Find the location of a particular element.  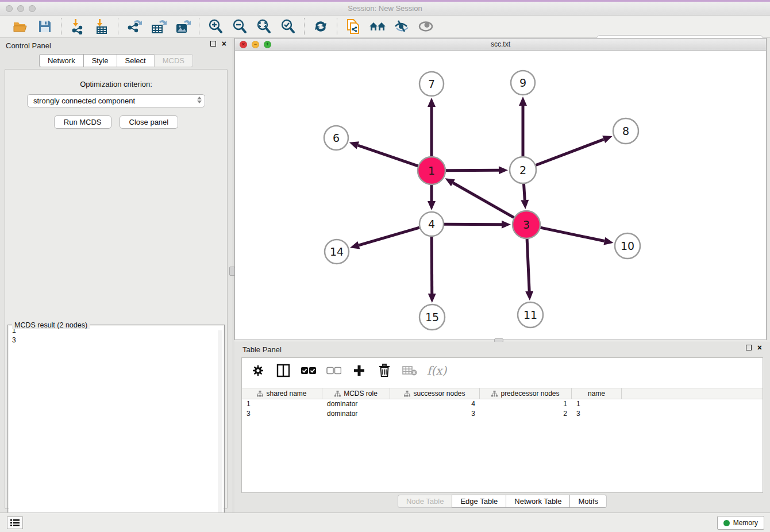

columns-icon is located at coordinates (283, 371).